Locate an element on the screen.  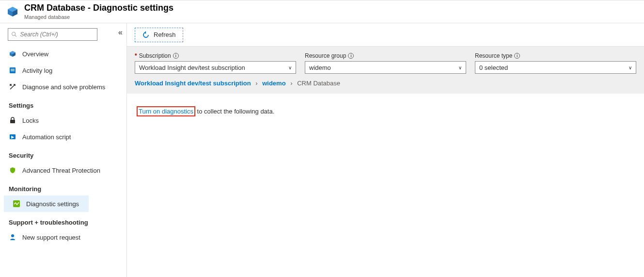
page-header: CRM Database - Diagnostic settings Manag… is located at coordinates (322, 12).